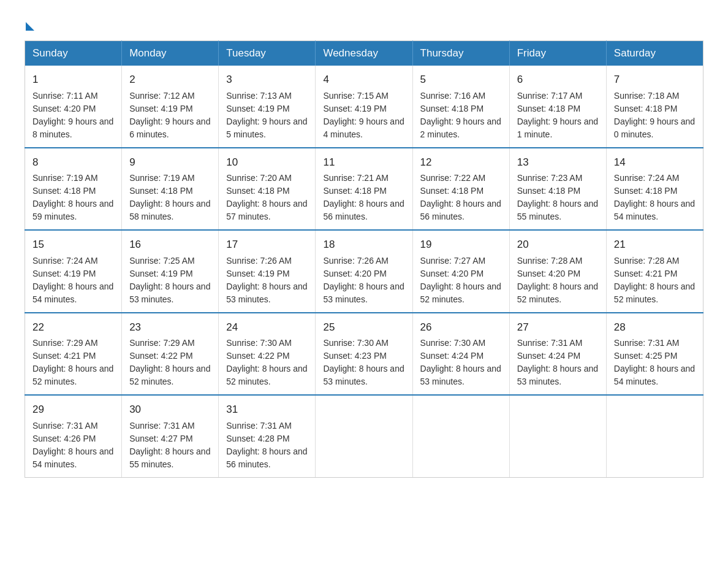 The width and height of the screenshot is (728, 563). What do you see at coordinates (267, 354) in the screenshot?
I see `calendar-cell: 24 Sunrise: 7:30 AMSunset: 4:22 PMDaylig…` at bounding box center [267, 354].